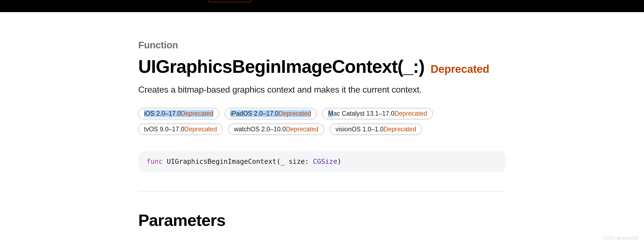 This screenshot has height=244, width=644. Describe the element at coordinates (276, 129) in the screenshot. I see `availability-pill: watchOS 2.0–10.0 Deprecated` at that location.